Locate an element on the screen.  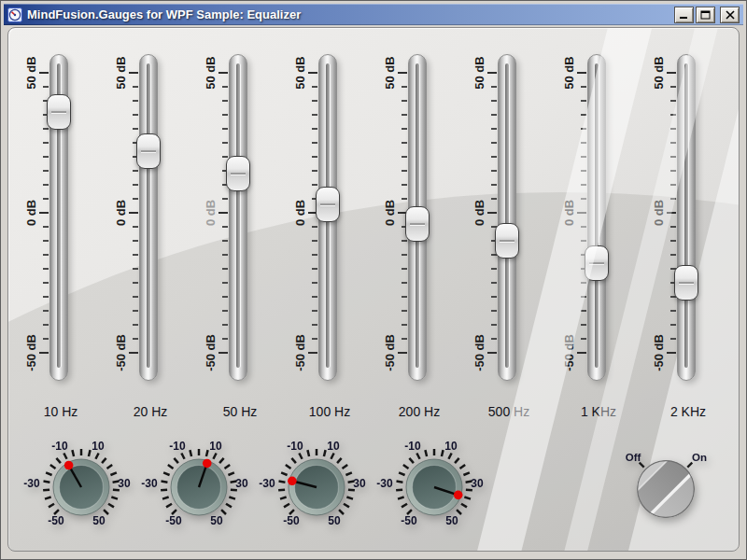
window-title: MindFusion.Gauges for WPF Sample: Equali… is located at coordinates (351, 15).